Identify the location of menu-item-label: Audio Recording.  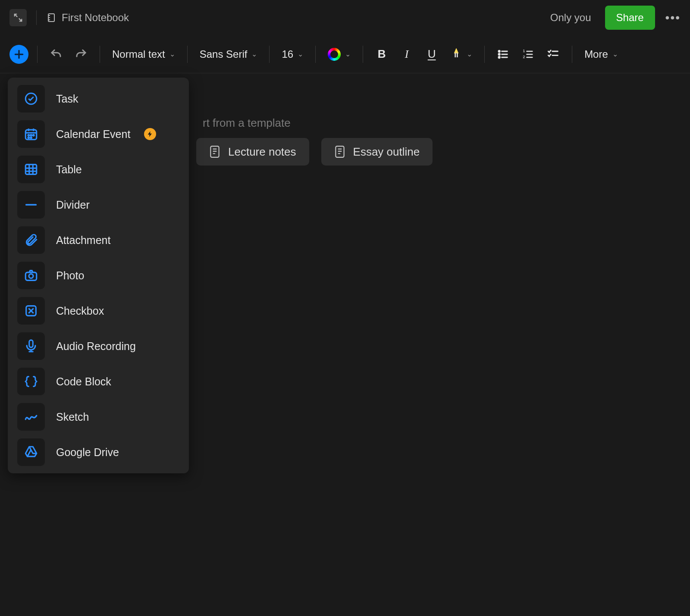
(96, 347).